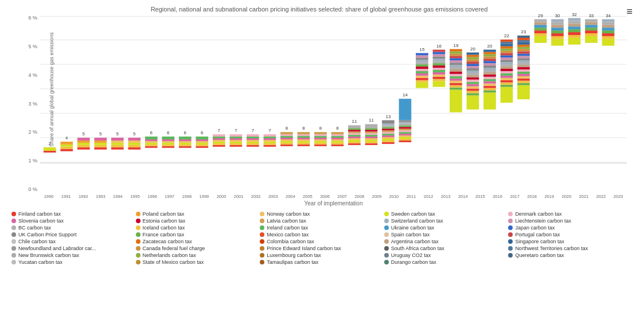  Describe the element at coordinates (405, 127) in the screenshot. I see `bar-group-2011: 14` at that location.